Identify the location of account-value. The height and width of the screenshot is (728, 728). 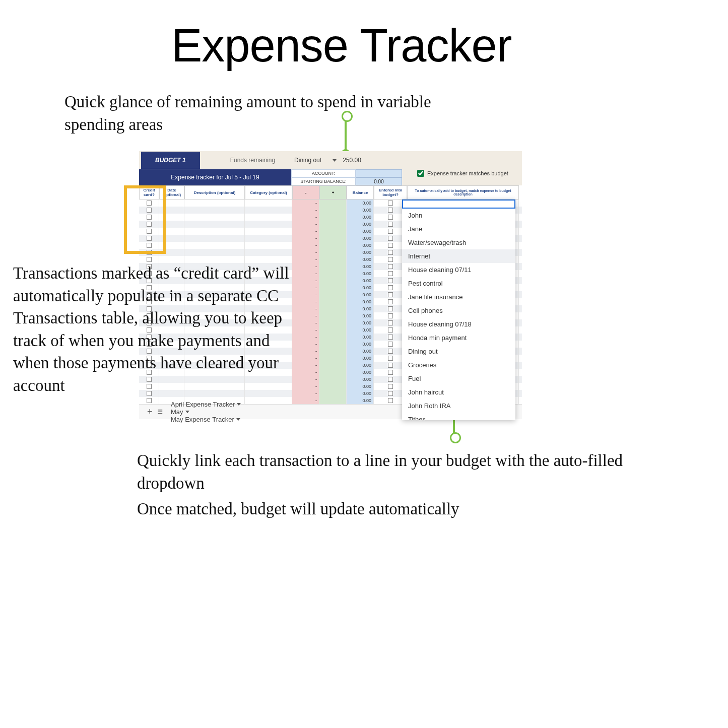
(379, 173).